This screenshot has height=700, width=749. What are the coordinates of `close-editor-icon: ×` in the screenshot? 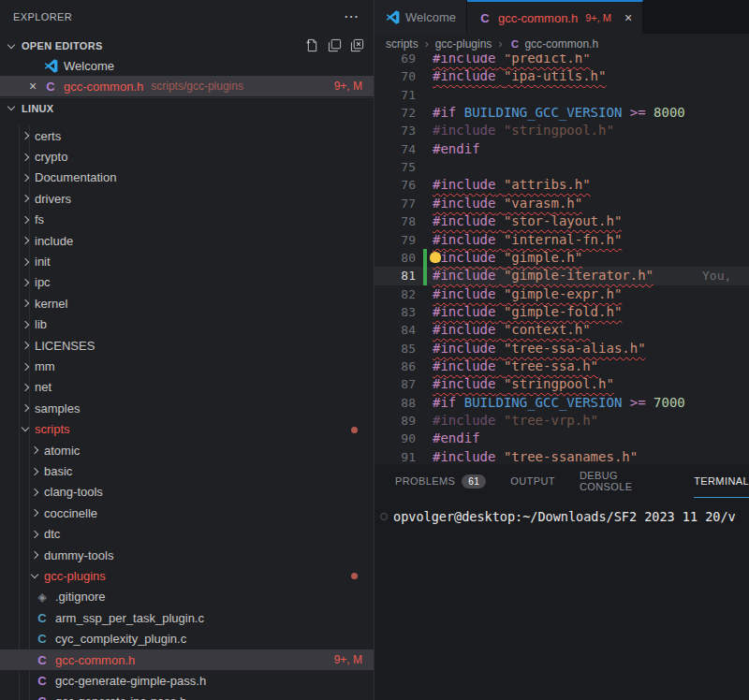 It's located at (33, 86).